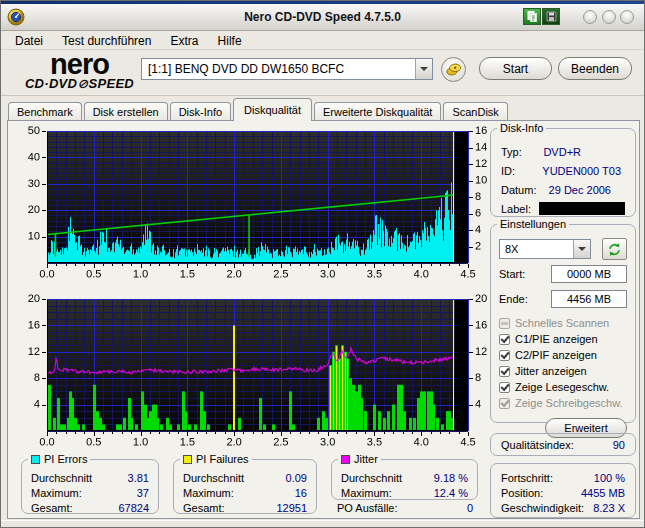  I want to click on menu-datei: Datei, so click(29, 41).